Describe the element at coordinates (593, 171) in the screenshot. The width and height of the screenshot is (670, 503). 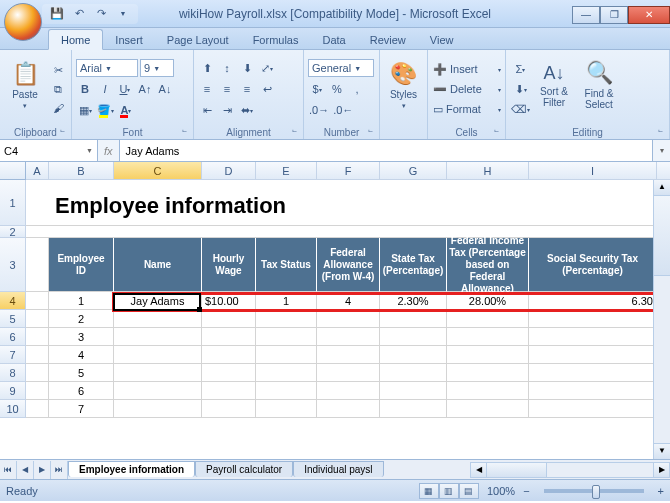
I see `col-header: I` at that location.